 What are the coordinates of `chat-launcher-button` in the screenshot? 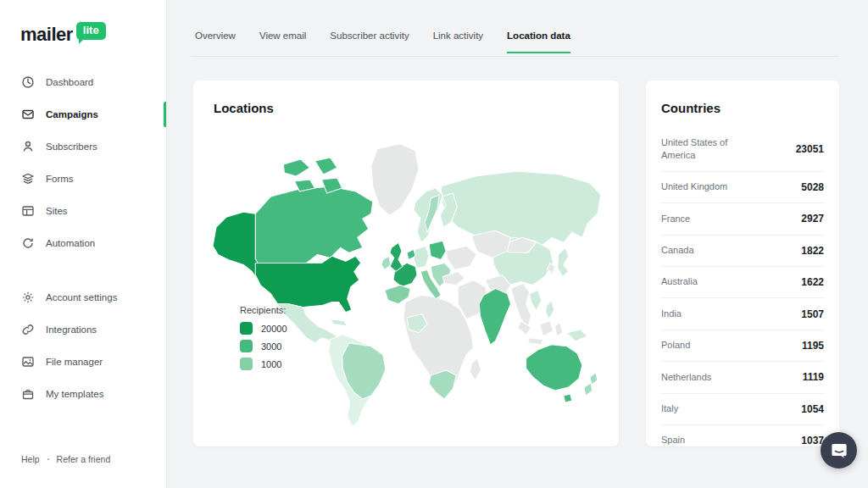 It's located at (839, 451).